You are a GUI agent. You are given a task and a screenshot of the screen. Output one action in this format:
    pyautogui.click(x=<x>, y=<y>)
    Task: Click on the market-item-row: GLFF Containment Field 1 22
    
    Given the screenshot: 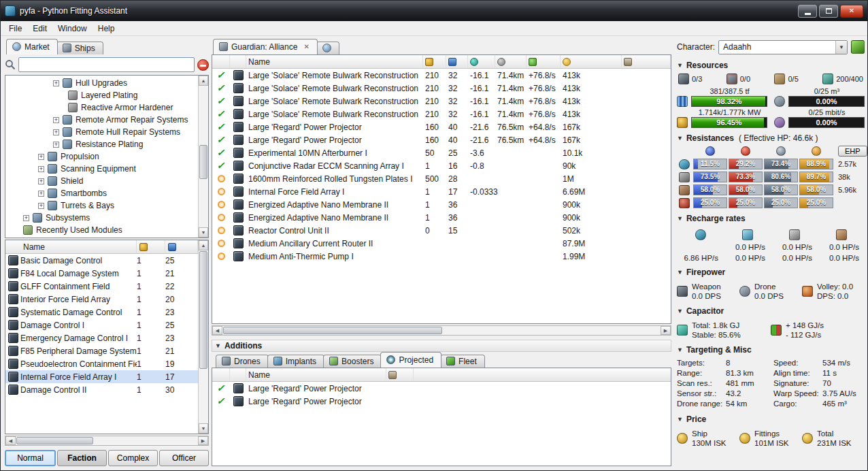 What is the action you would take?
    pyautogui.click(x=102, y=286)
    